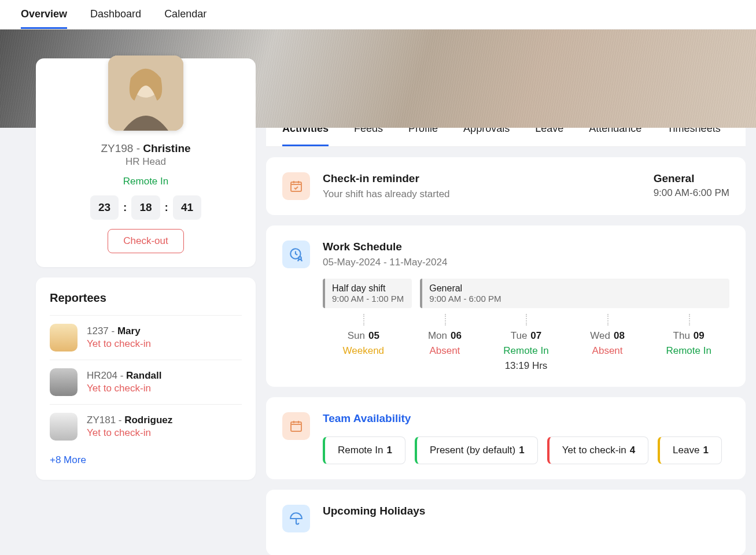  What do you see at coordinates (146, 149) in the screenshot?
I see `profile-id-name: ZY198 - Christine` at bounding box center [146, 149].